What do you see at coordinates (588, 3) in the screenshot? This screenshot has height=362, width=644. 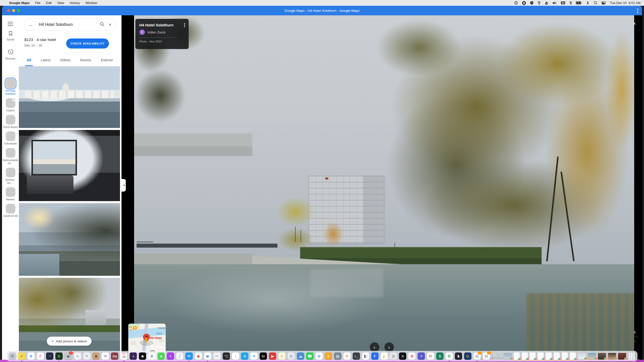 I see `wind-accessibility-icon` at bounding box center [588, 3].